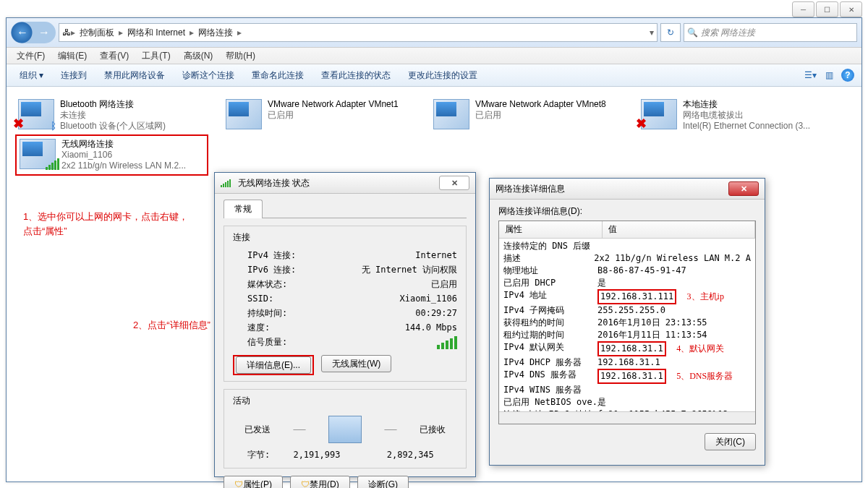 Image resolution: width=868 pixels, height=488 pixels. What do you see at coordinates (216, 33) in the screenshot?
I see `breadcrumb-seg: 网络连接` at bounding box center [216, 33].